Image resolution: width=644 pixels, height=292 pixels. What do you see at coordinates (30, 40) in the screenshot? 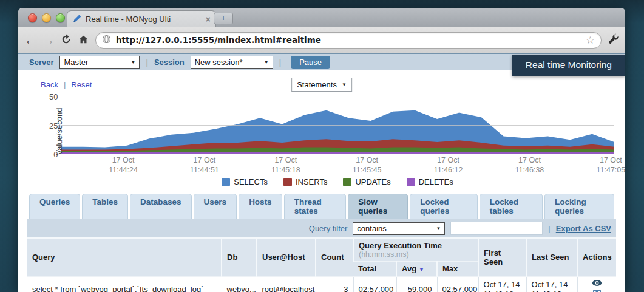
I see `back-icon: ←` at bounding box center [30, 40].